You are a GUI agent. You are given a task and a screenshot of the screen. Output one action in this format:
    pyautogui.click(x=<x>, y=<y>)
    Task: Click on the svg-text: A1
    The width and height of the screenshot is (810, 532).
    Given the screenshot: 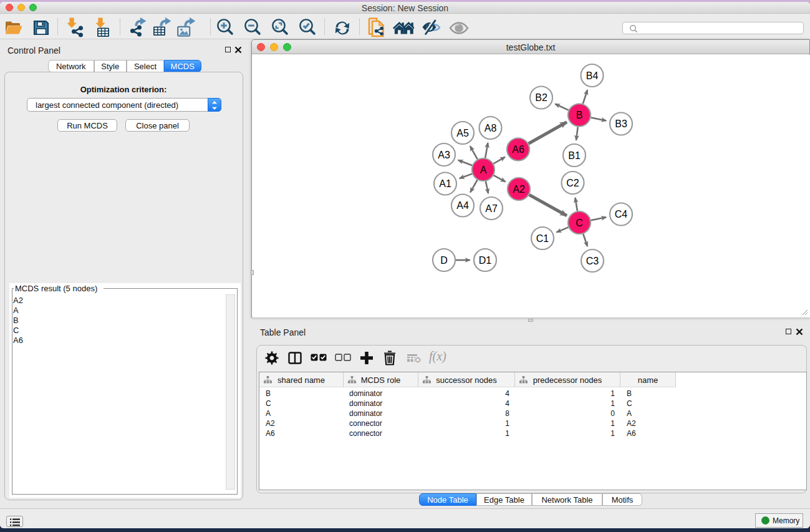 What is the action you would take?
    pyautogui.click(x=445, y=183)
    